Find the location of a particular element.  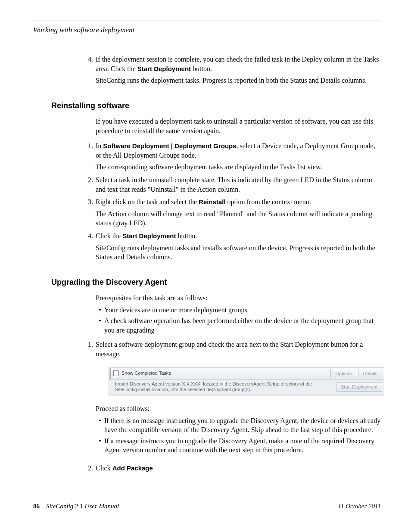

list-number: 3. is located at coordinates (89, 213).